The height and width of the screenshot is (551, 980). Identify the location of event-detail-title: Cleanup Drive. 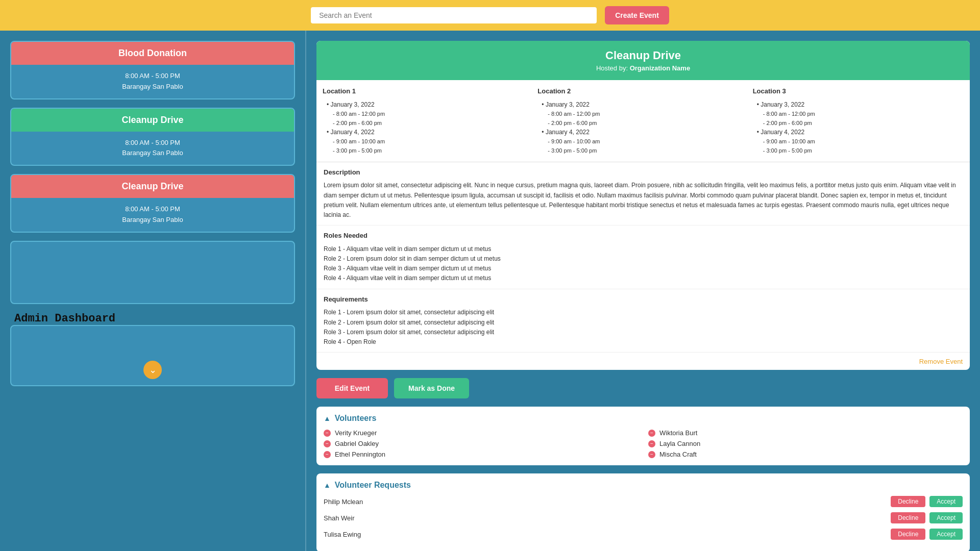
(643, 56).